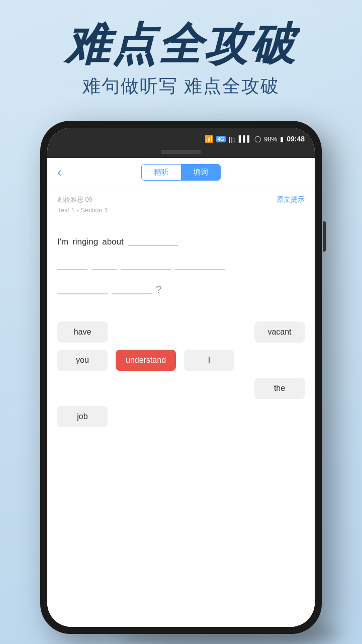 This screenshot has height=644, width=362. Describe the element at coordinates (280, 388) in the screenshot. I see `choice-the: the` at that location.